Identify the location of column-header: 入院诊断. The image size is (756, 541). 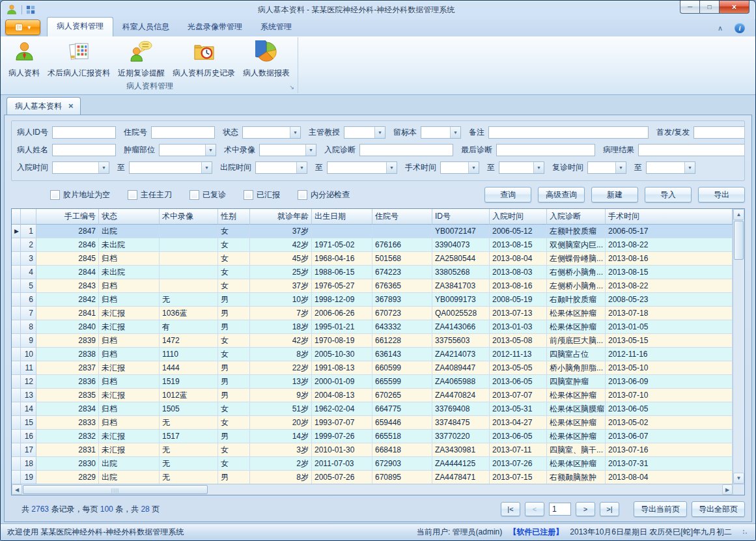
(576, 217).